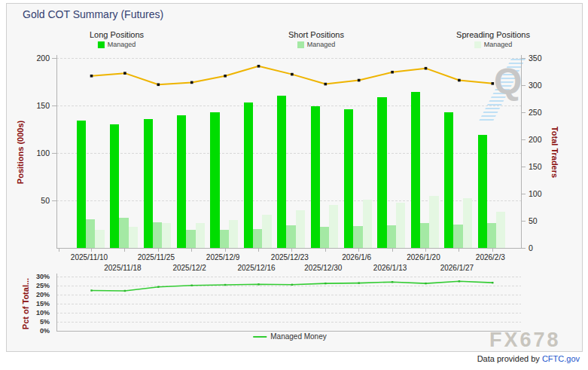 Image resolution: width=588 pixels, height=370 pixels. What do you see at coordinates (117, 39) in the screenshot?
I see `legend-long-positions: Long Positions Managed` at bounding box center [117, 39].